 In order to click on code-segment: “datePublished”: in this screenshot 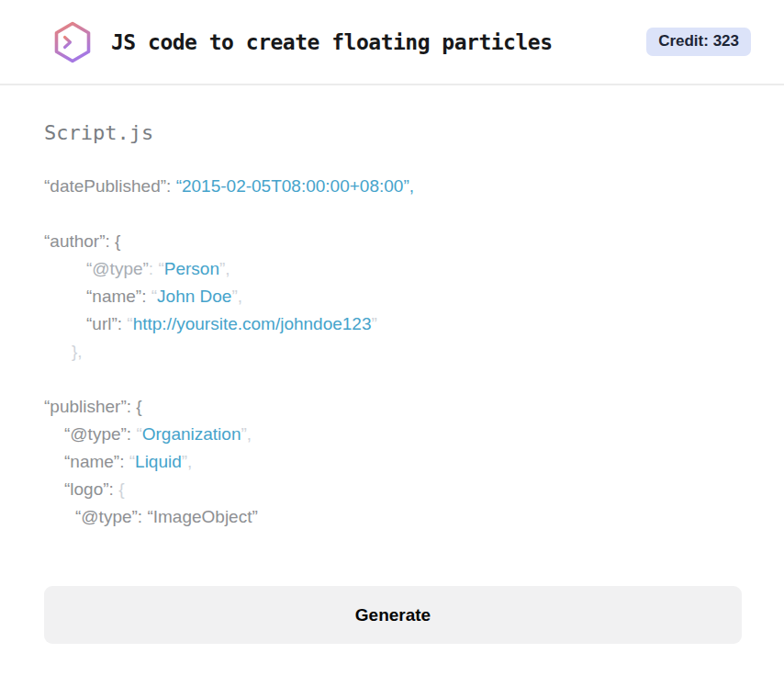, I will do `click(110, 186)`.